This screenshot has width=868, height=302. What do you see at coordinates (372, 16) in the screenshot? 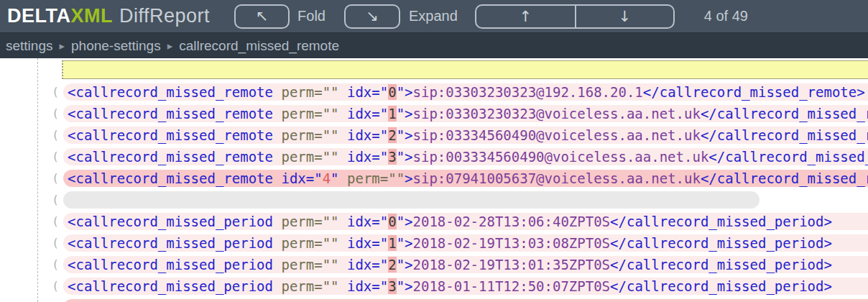
I see `expand-arrow-icon: ↘` at bounding box center [372, 16].